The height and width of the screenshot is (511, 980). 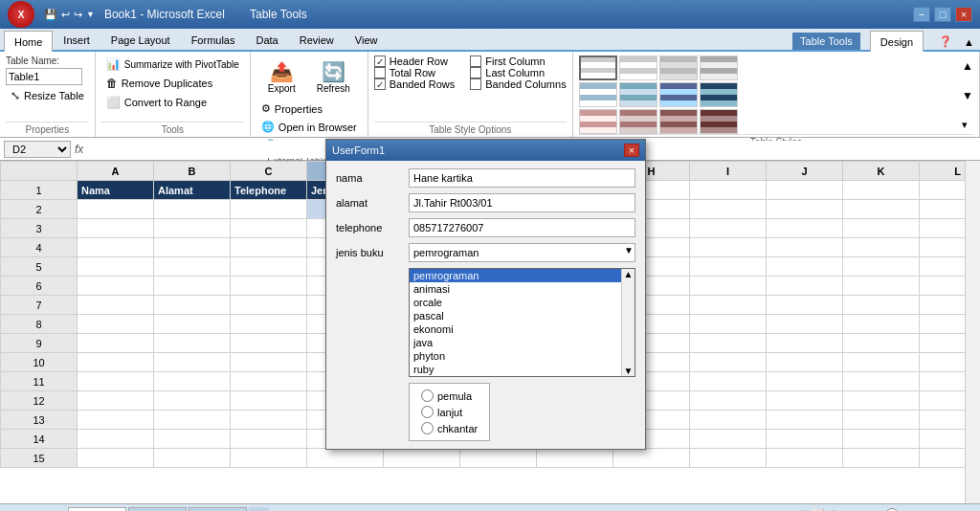 I want to click on customize-icon: ▼, so click(x=90, y=14).